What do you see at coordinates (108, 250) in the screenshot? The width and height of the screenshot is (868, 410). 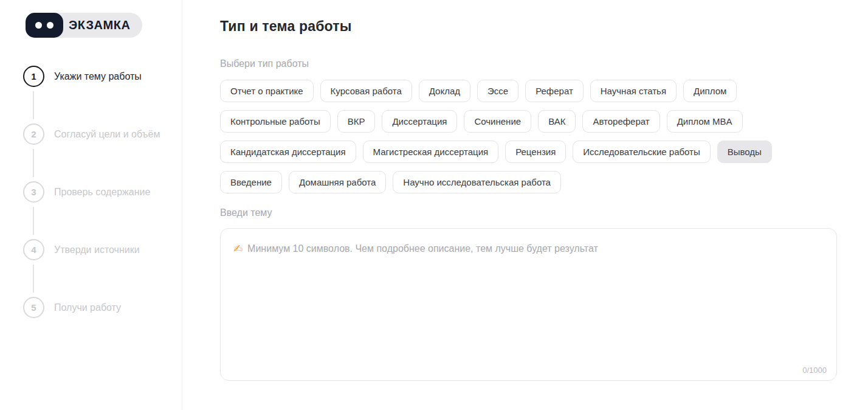 I see `step-label: Утверди источники` at bounding box center [108, 250].